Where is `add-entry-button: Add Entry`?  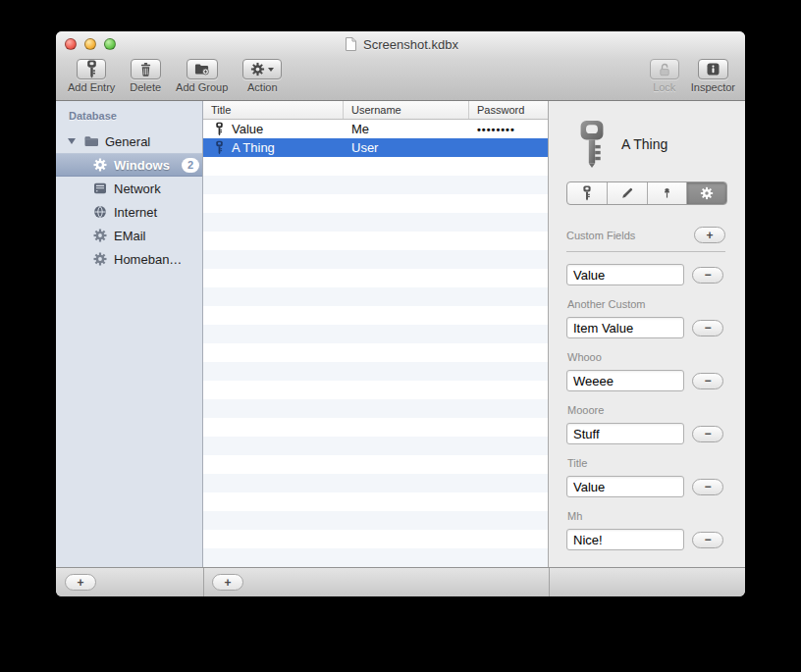 add-entry-button: Add Entry is located at coordinates (91, 77).